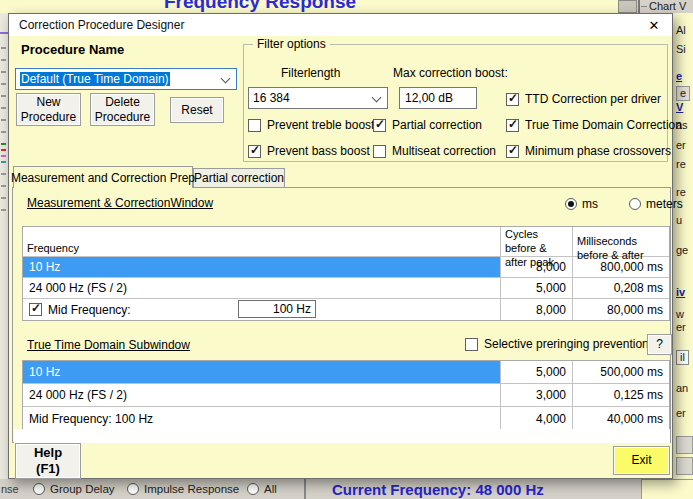 This screenshot has width=693, height=499. Describe the element at coordinates (660, 344) in the screenshot. I see `preringing-help-button: ?` at that location.